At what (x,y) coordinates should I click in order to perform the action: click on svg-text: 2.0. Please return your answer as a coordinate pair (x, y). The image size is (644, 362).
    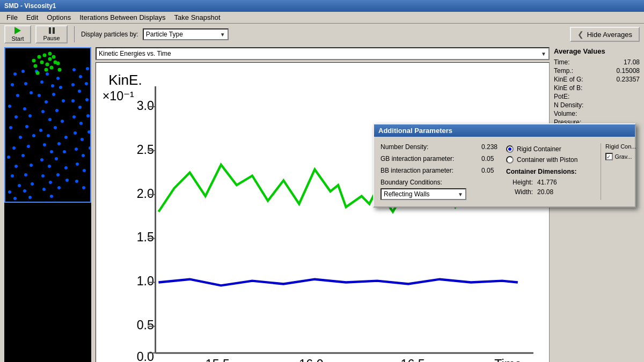
    Looking at the image, I should click on (145, 194).